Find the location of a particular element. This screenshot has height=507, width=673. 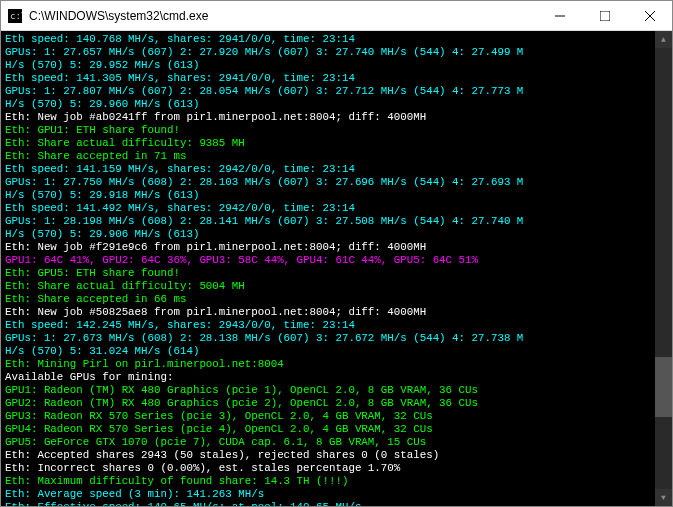

terminal-line: H/s (570) 5: 29.918 MH/s (613) is located at coordinates (328, 196).